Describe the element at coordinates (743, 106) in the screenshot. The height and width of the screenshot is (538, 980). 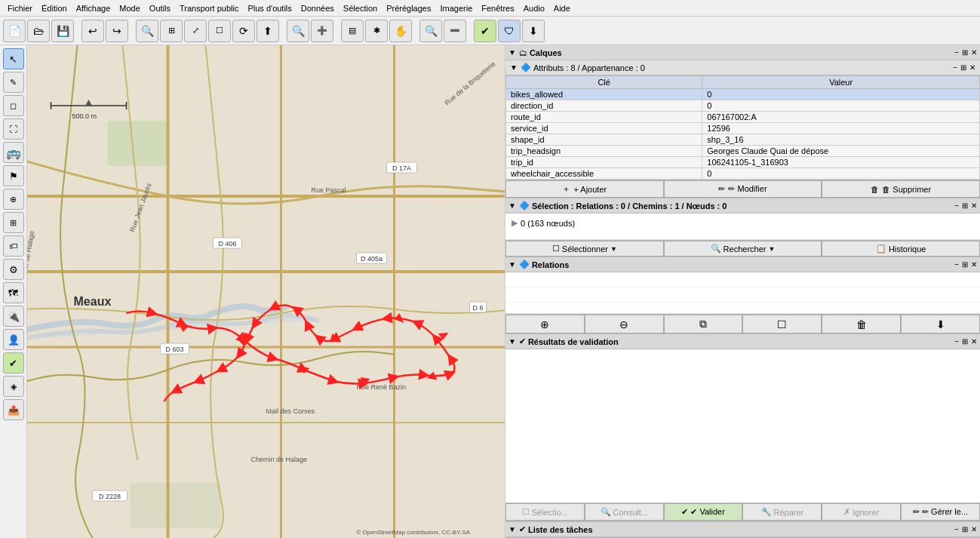
I see `attribute-row-1: direction_id0` at that location.